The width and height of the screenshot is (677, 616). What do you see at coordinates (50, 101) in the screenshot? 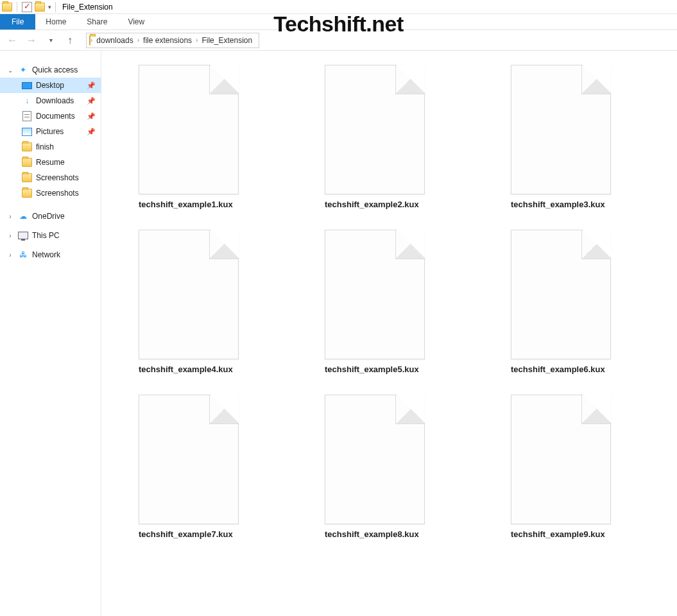
I see `tree-item-downloads: ↓ Downloads 📌` at bounding box center [50, 101].